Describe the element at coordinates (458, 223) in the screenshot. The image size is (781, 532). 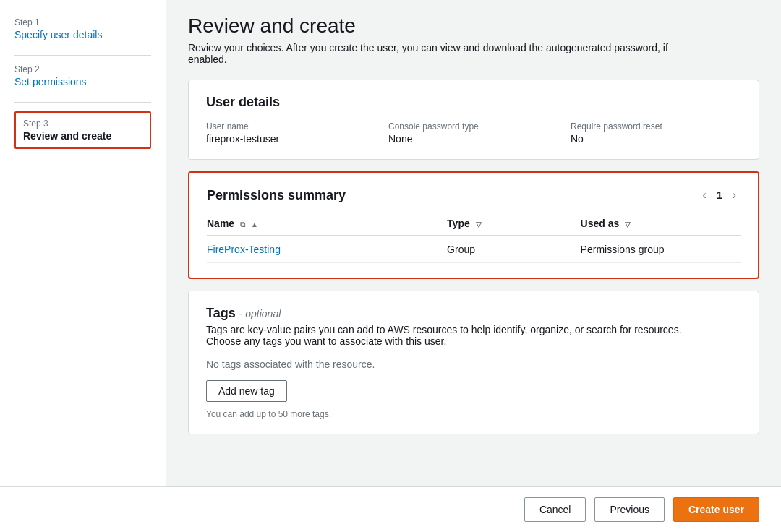
I see `col-type-label: Type` at that location.